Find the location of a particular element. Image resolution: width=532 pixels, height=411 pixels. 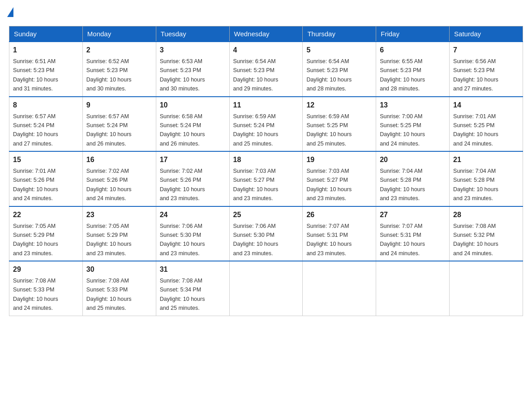

day-number: 4 is located at coordinates (266, 50).